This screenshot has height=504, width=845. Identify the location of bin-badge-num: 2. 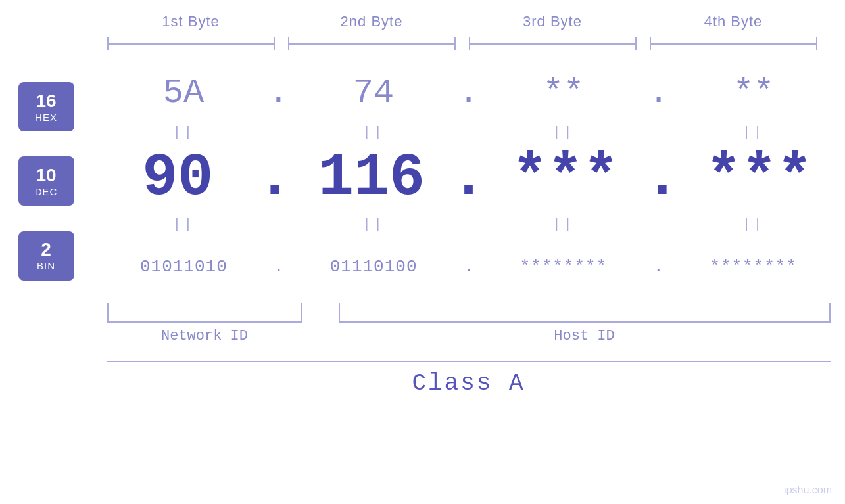
(46, 250).